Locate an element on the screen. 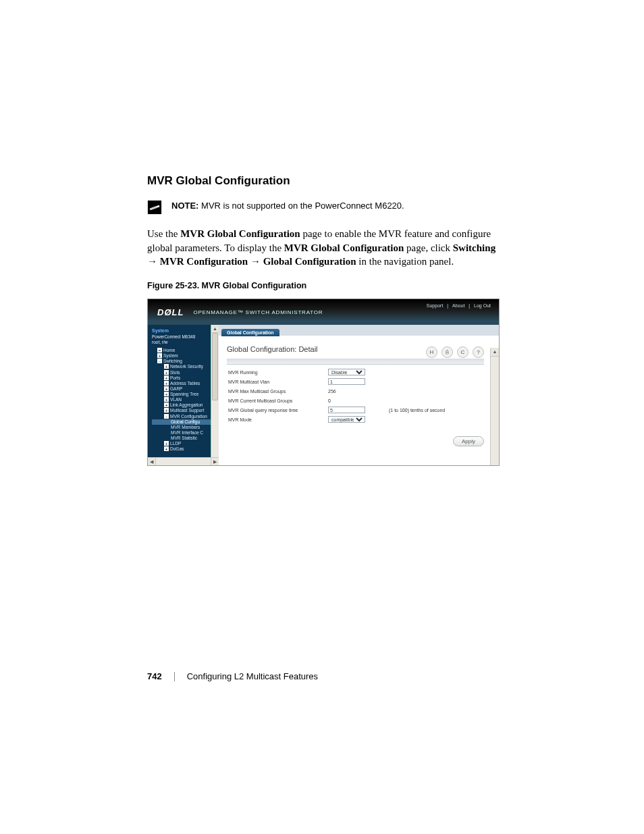  support-link: Support is located at coordinates (435, 305).